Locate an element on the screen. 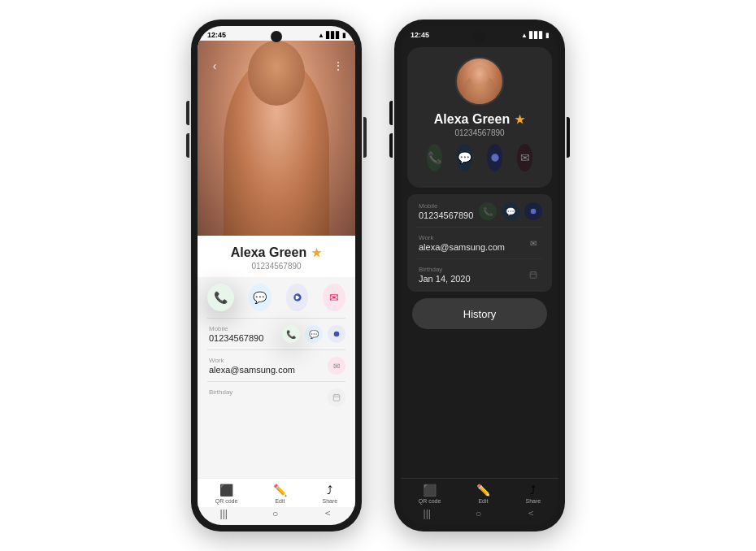 Image resolution: width=756 pixels, height=551 pixels. video-button-dark is located at coordinates (494, 158).